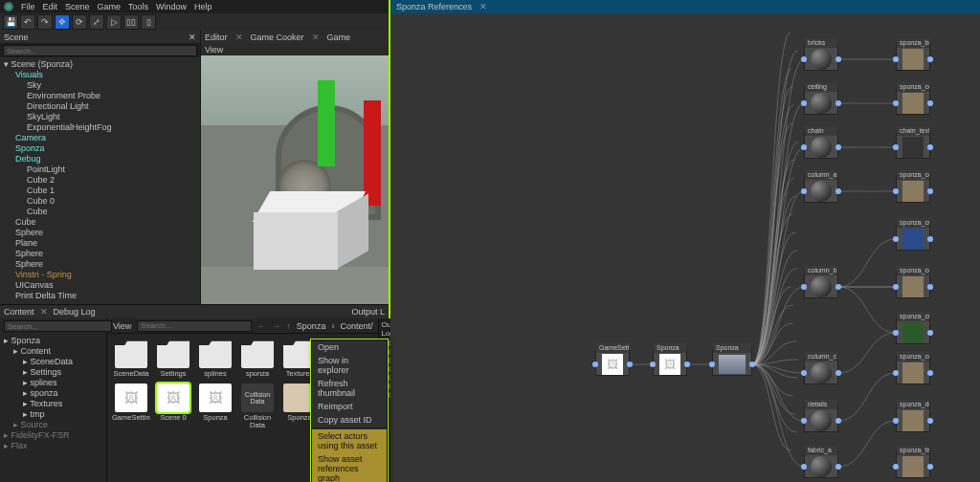 This screenshot has width=980, height=482. Describe the element at coordinates (100, 181) in the screenshot. I see `scene-tree: ▾ Scene (Sponza)VisualsSkyEnvironment Pr…` at that location.